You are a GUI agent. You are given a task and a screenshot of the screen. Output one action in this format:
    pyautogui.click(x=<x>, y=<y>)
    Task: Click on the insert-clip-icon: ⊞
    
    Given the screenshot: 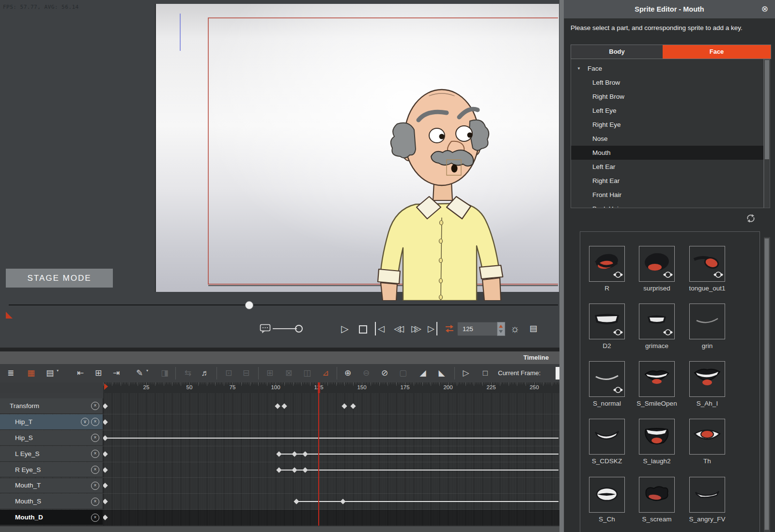 What is the action you would take?
    pyautogui.click(x=270, y=373)
    